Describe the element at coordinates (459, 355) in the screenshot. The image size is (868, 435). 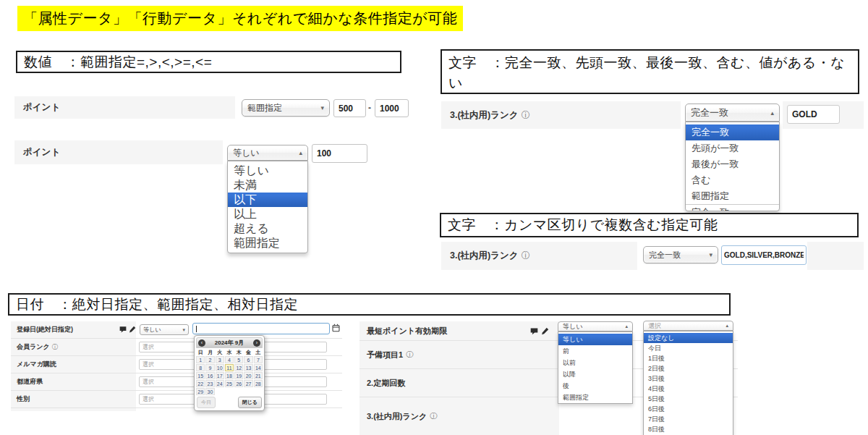
I see `field-label-cell: 予備項目1 ⓘ` at that location.